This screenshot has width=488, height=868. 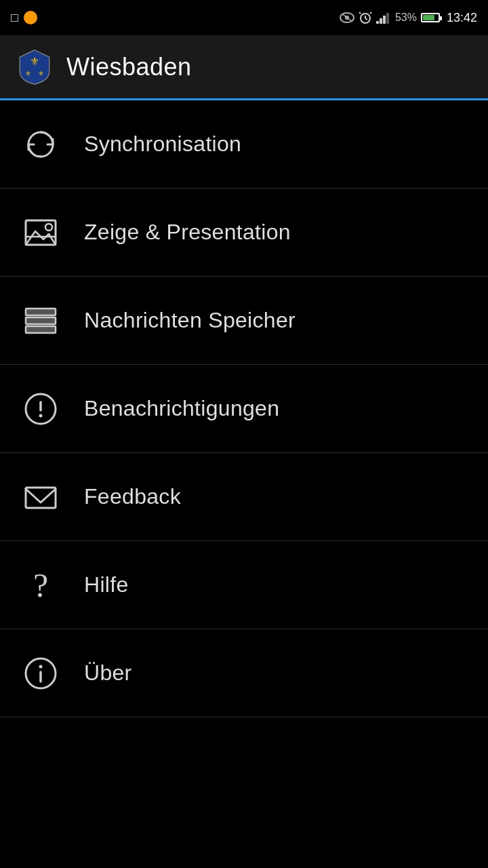 I want to click on menu-item-zeige-presentation: Zeige & Presentation, so click(x=244, y=233).